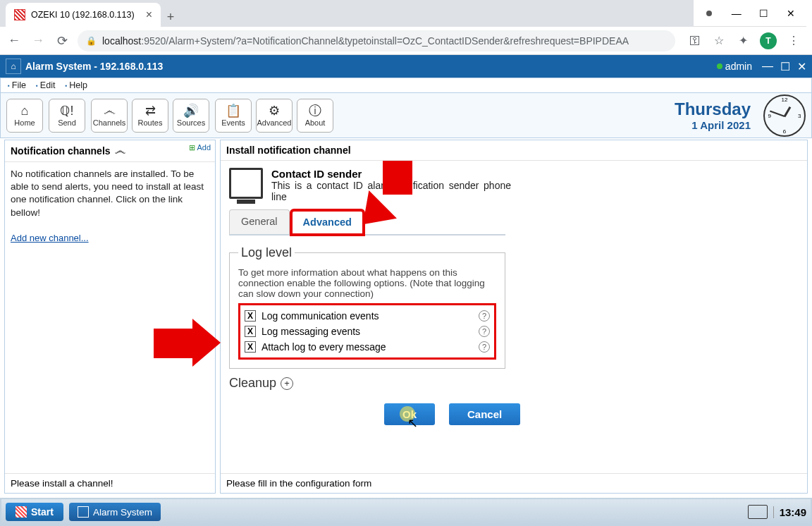 Image resolution: width=812 pixels, height=526 pixels. Describe the element at coordinates (151, 111) in the screenshot. I see `routes-icon: ⇄` at that location.